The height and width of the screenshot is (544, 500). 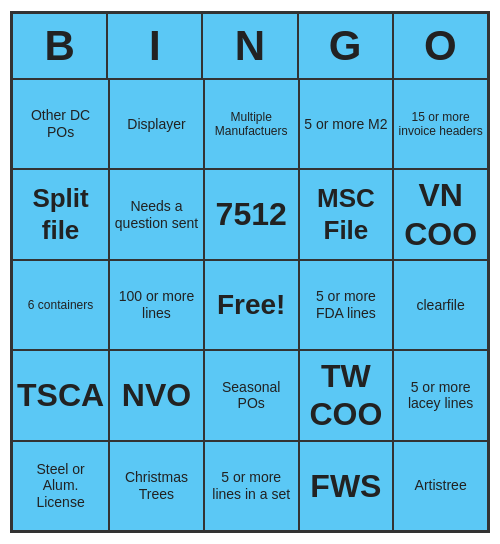 I want to click on header-letter-b: B, so click(x=60, y=46).